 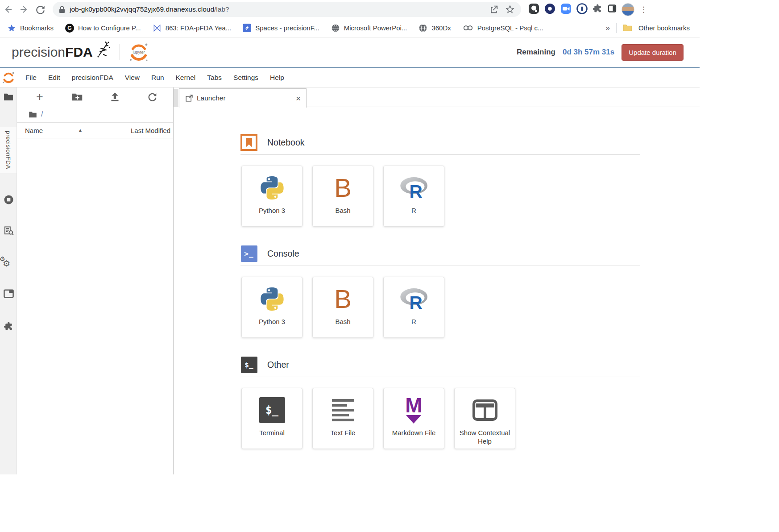 What do you see at coordinates (24, 9) in the screenshot?
I see `forward-icon` at bounding box center [24, 9].